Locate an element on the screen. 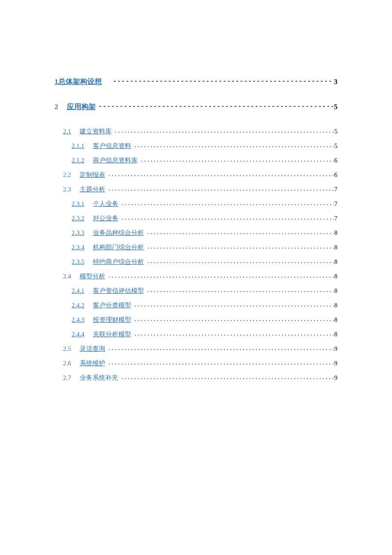 The image size is (392, 555). toc-entry-title: 定制报表 is located at coordinates (92, 175).